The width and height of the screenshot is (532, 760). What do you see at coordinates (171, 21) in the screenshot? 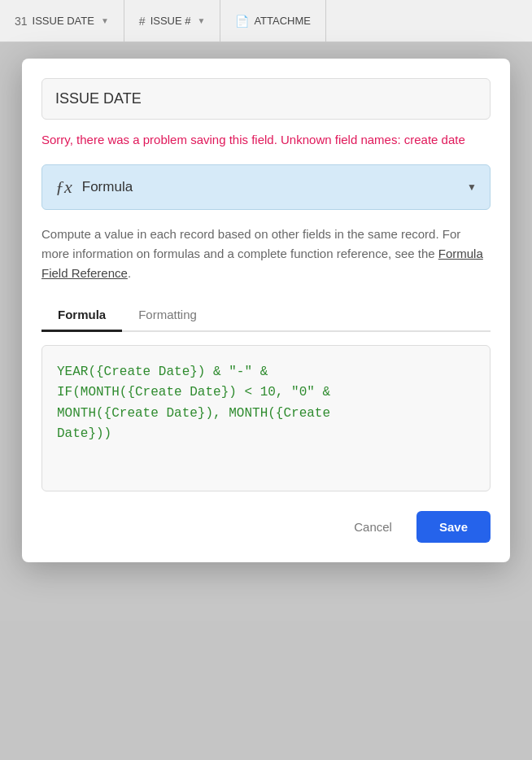
I see `tab-issue-number-label: ISSUE #` at bounding box center [171, 21].